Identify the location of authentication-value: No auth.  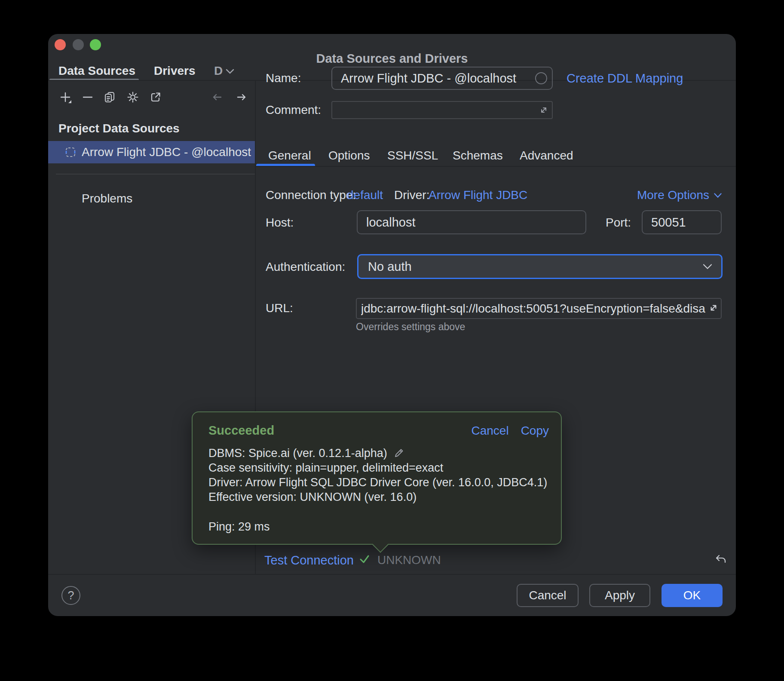
(390, 267).